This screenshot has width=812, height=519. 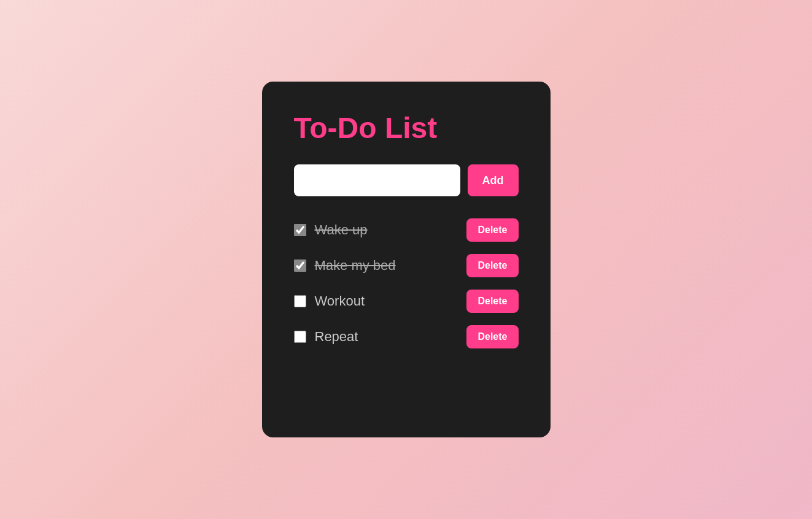 What do you see at coordinates (492, 230) in the screenshot?
I see `delete-button-1: Delete` at bounding box center [492, 230].